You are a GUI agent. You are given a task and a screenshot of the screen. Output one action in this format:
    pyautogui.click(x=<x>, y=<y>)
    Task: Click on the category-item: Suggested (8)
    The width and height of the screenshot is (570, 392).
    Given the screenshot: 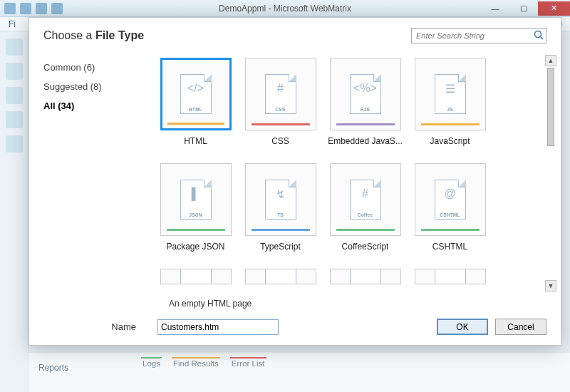 What is the action you would take?
    pyautogui.click(x=97, y=87)
    